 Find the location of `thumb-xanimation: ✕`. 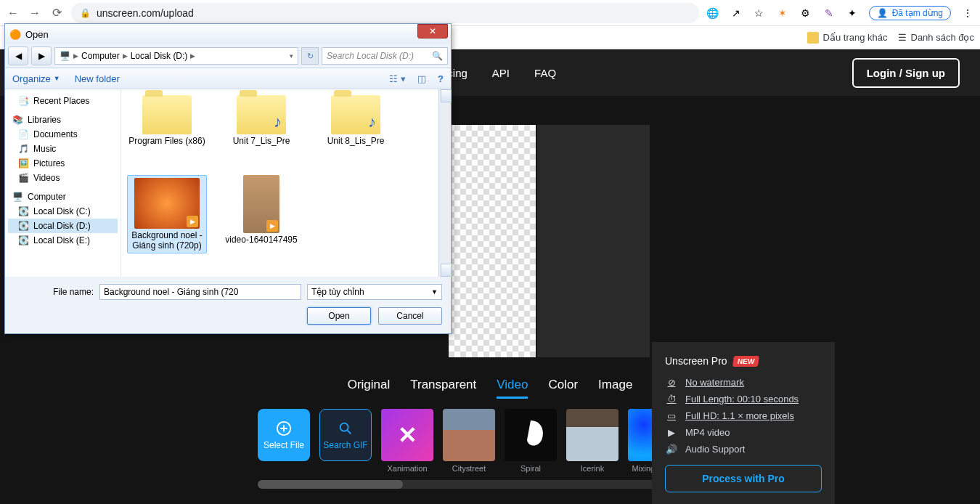

thumb-xanimation: ✕ is located at coordinates (407, 435).